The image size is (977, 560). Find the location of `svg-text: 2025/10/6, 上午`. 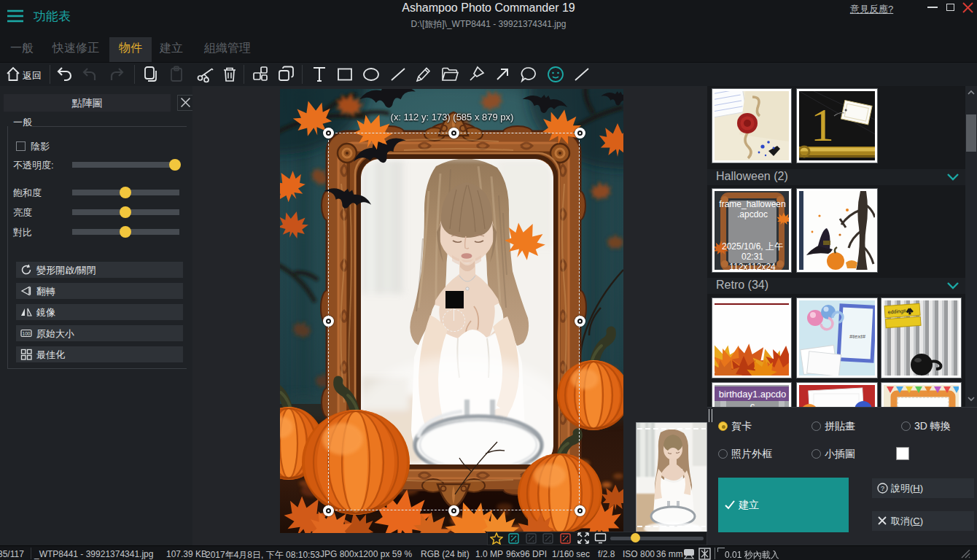

svg-text: 2025/10/6, 上午 is located at coordinates (752, 246).